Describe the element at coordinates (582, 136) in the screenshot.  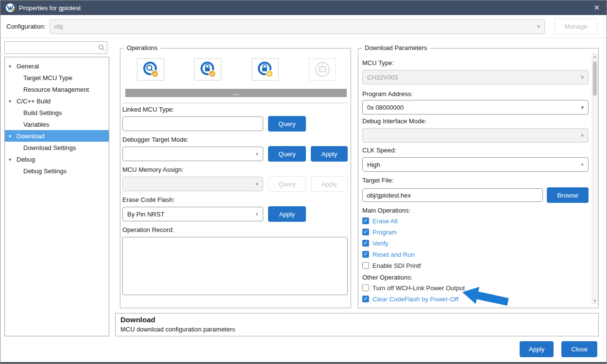
I see `chevron-down-icon: ▾` at that location.